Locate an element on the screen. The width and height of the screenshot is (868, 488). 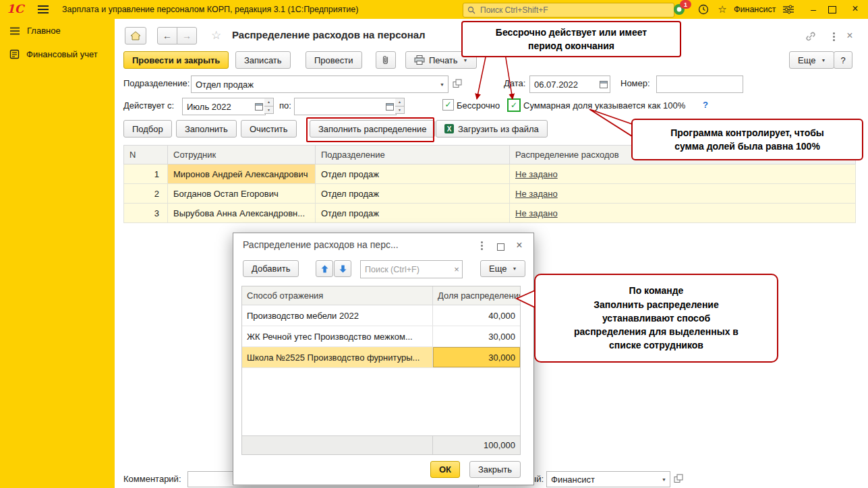
tune-icon is located at coordinates (788, 9).